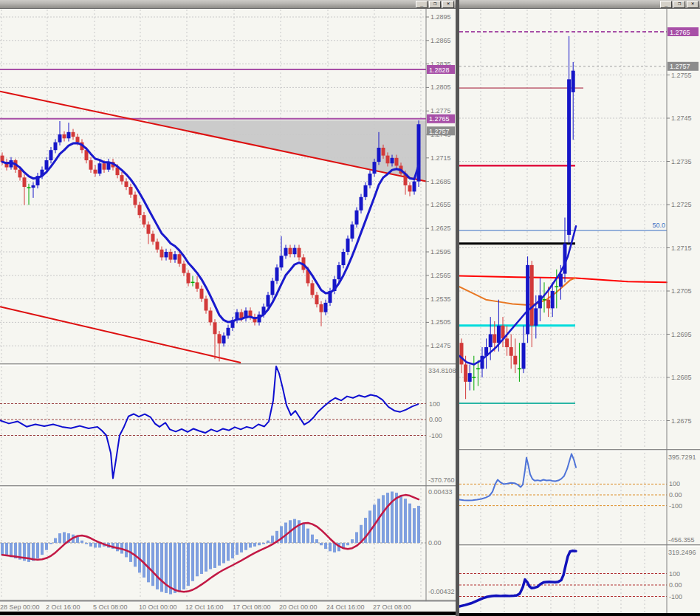 This screenshot has height=616, width=700. What do you see at coordinates (442, 371) in the screenshot?
I see `indicator-max-label: 334.8108` at bounding box center [442, 371].